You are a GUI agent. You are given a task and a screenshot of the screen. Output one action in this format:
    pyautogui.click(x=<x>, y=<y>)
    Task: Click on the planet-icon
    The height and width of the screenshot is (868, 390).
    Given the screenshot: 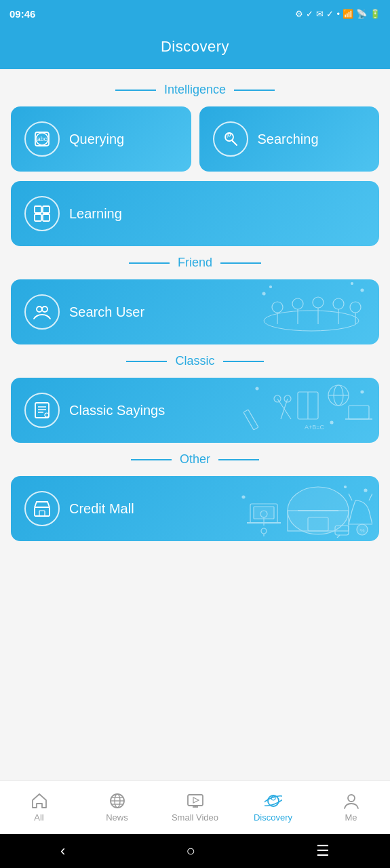 What is the action you would take?
    pyautogui.click(x=273, y=801)
    